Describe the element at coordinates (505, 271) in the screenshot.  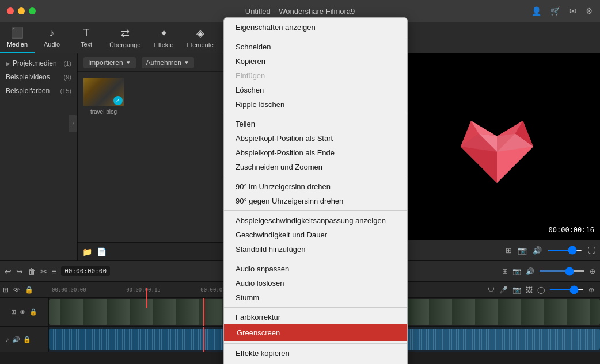
I see `snap-icon: ⊞` at that location.